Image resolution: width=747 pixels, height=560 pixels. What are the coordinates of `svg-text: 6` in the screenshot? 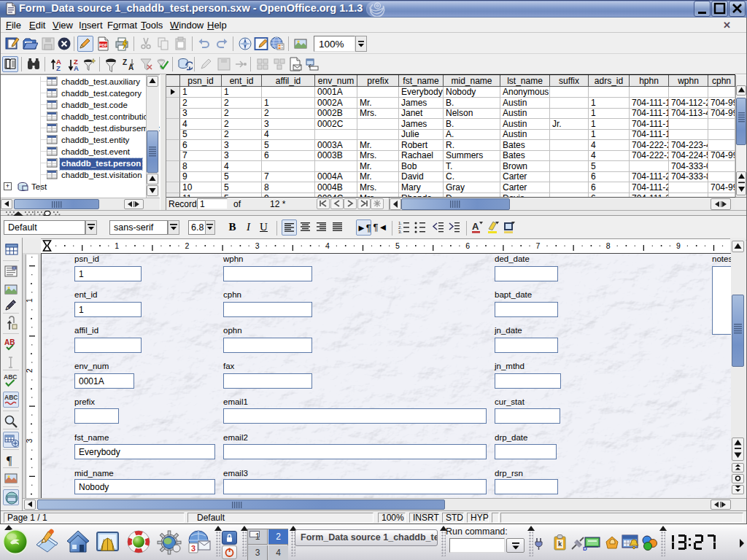 It's located at (468, 246).